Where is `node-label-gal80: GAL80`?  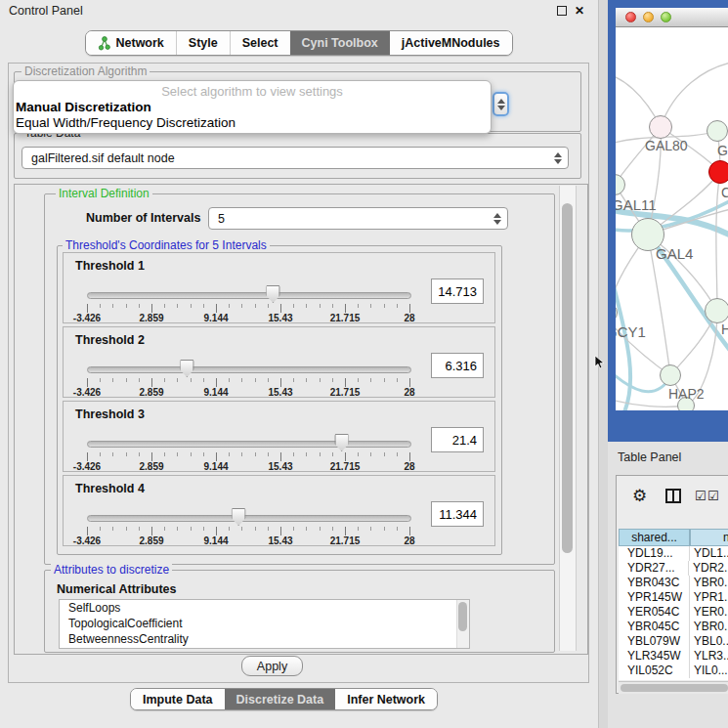
node-label-gal80: GAL80 is located at coordinates (666, 146).